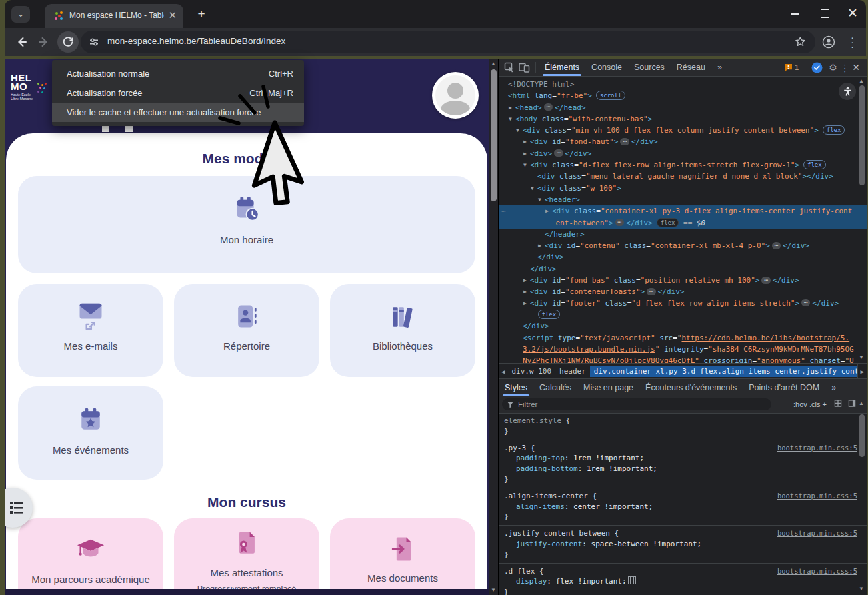 The image size is (868, 595). What do you see at coordinates (817, 68) in the screenshot?
I see `devtools-assist-icon` at bounding box center [817, 68].